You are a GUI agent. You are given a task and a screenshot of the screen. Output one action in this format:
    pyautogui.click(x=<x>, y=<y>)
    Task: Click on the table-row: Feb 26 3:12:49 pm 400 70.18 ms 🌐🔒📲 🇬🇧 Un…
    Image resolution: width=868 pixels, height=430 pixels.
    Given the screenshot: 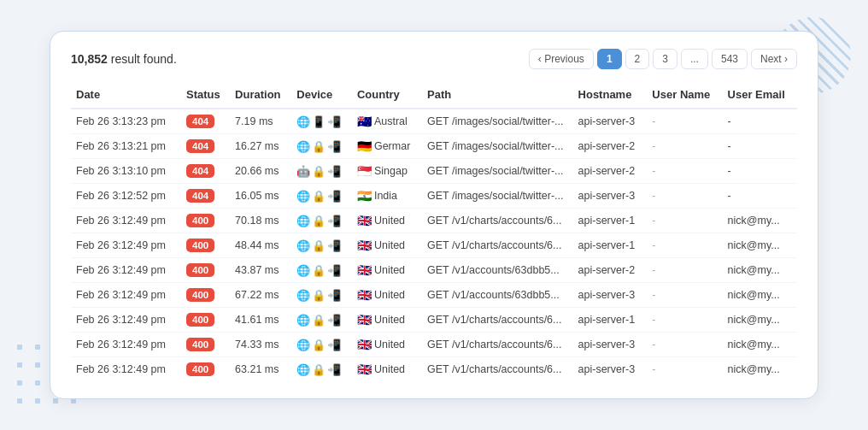 What is the action you would take?
    pyautogui.click(x=434, y=221)
    